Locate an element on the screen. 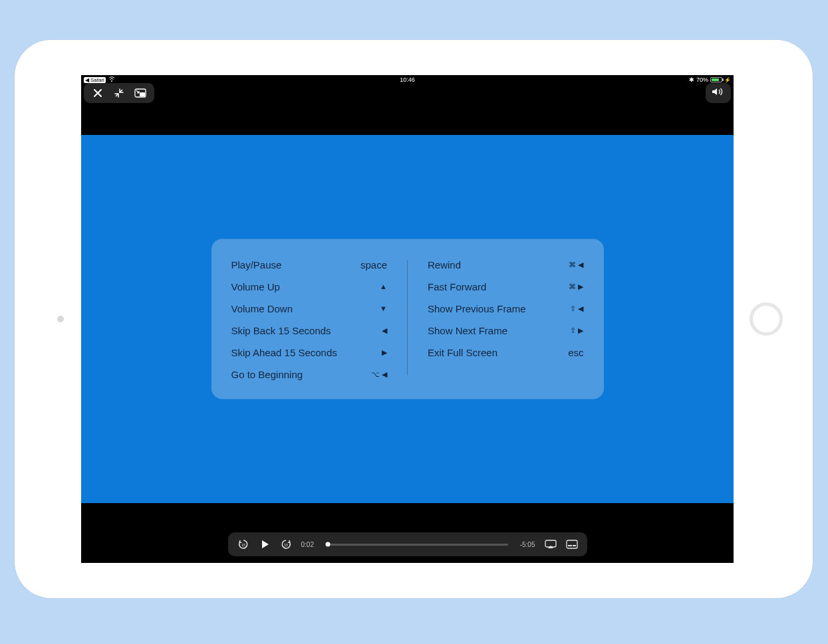  time-elapsed: 0:02 is located at coordinates (307, 545).